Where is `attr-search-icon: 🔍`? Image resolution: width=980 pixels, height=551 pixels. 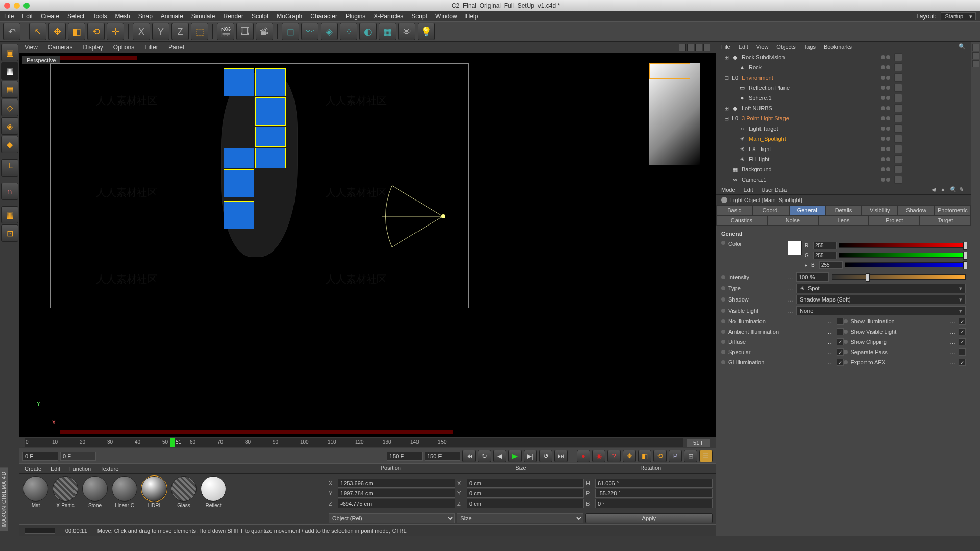 attr-search-icon: 🔍 is located at coordinates (953, 190).